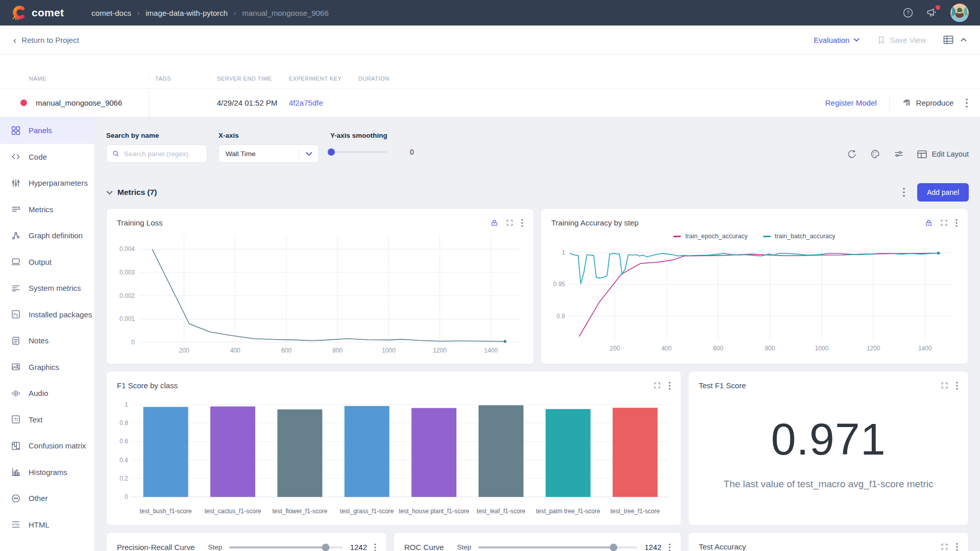 This screenshot has width=980, height=551. What do you see at coordinates (268, 154) in the screenshot?
I see `xaxis-select: Wall Time` at bounding box center [268, 154].